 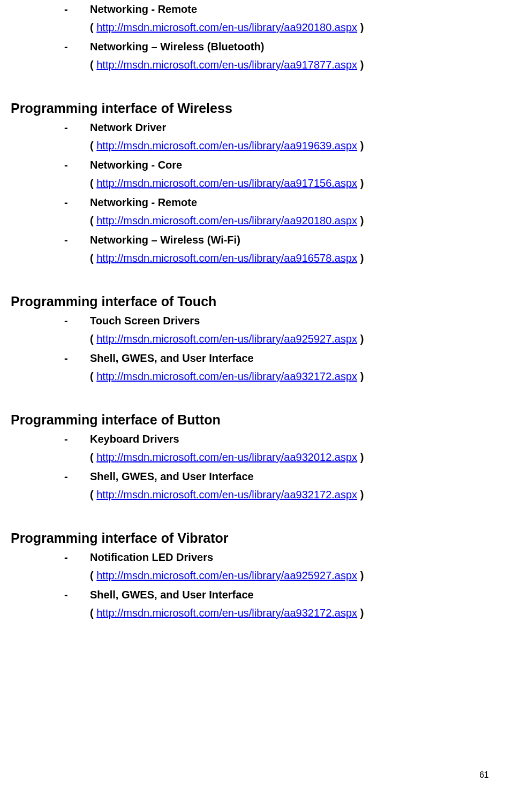 I want to click on list-item: -Network Driver ( http://msdn.microsoft.…, so click(x=287, y=136).